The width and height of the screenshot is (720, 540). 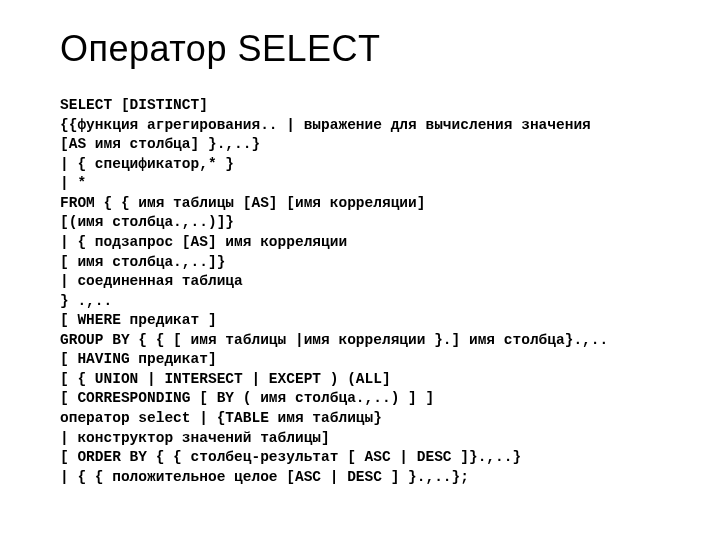 I want to click on syntax-line: } .,.., so click(x=86, y=301).